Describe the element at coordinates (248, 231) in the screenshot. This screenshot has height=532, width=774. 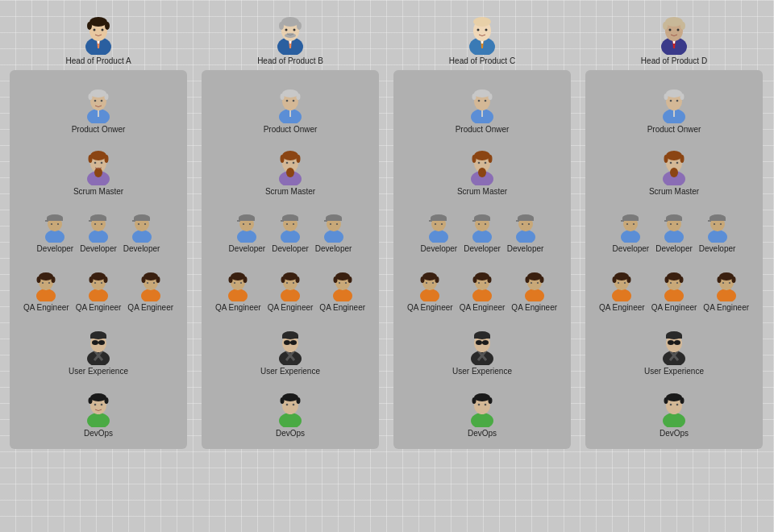
I see `dev-b-1: Developer` at that location.